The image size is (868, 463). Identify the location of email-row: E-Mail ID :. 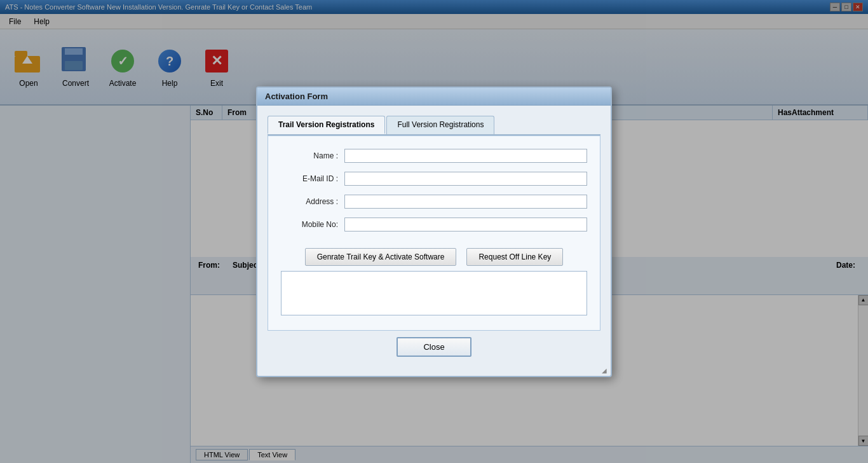
(434, 179).